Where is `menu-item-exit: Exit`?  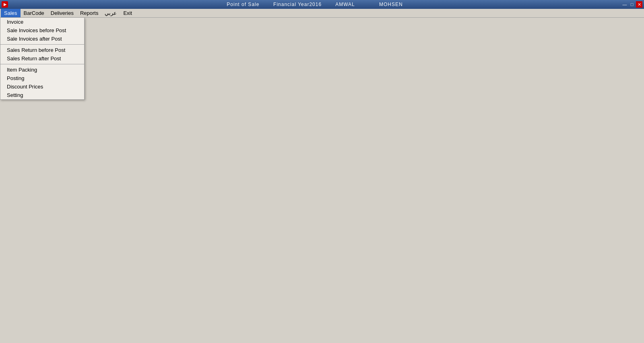
menu-item-exit: Exit is located at coordinates (128, 13).